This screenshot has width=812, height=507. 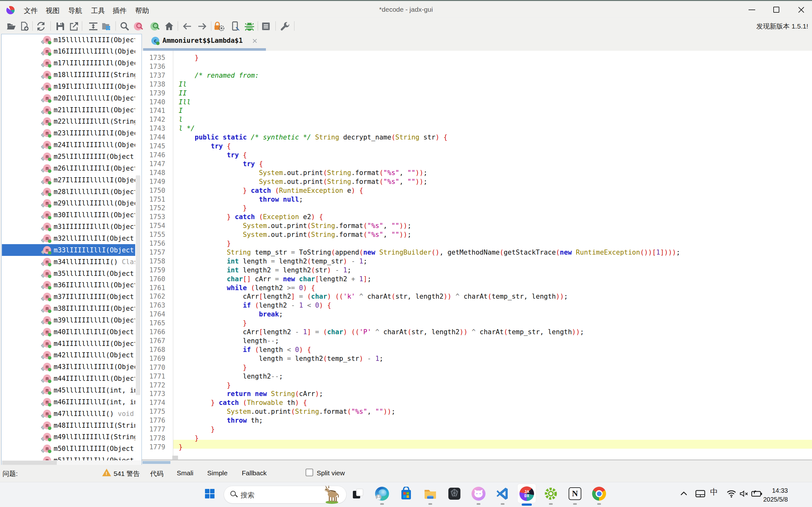 I want to click on menu-item-5: 插件, so click(x=119, y=11).